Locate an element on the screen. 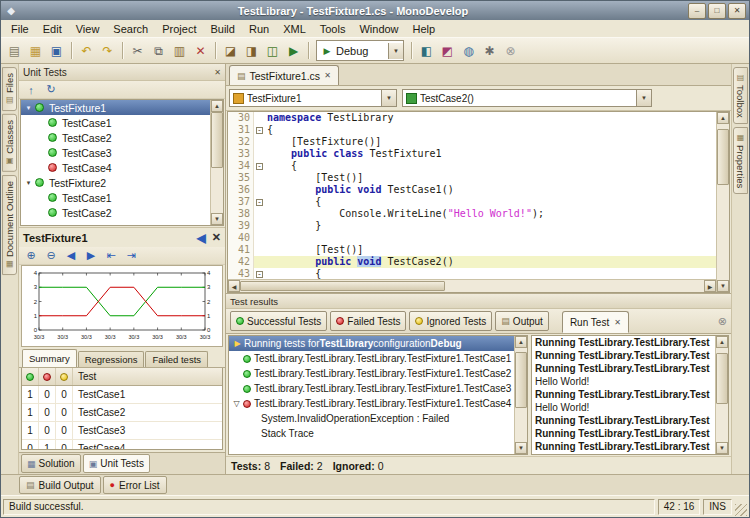  prev-result-icon: ◀ is located at coordinates (71, 256).